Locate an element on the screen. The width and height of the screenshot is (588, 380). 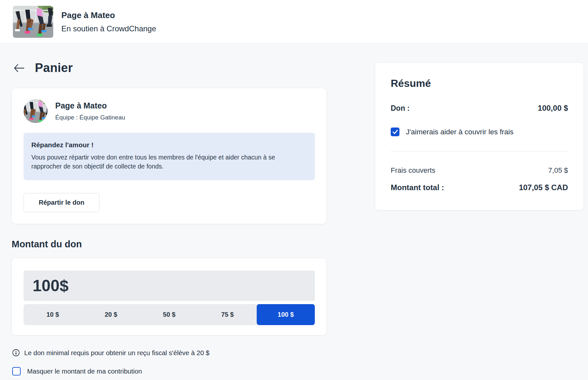
split-donation-button: Répartir le don is located at coordinates (61, 203).